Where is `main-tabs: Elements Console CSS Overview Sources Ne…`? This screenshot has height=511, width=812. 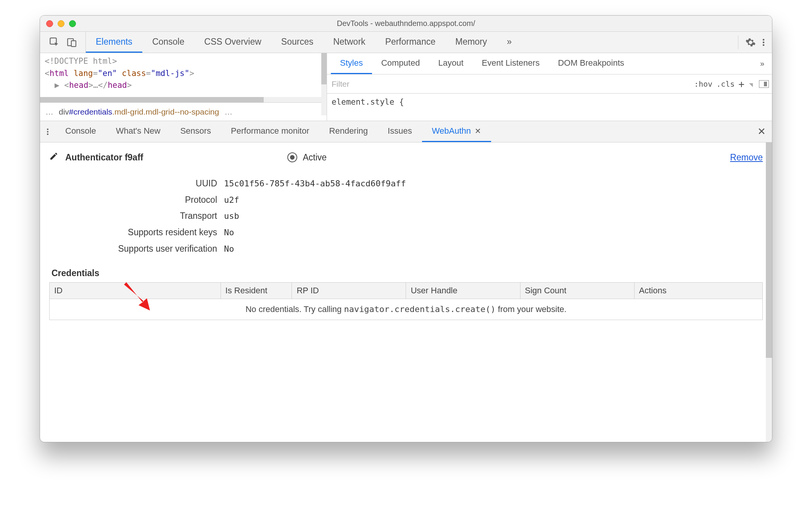
main-tabs: Elements Console CSS Overview Sources Ne… is located at coordinates (304, 42).